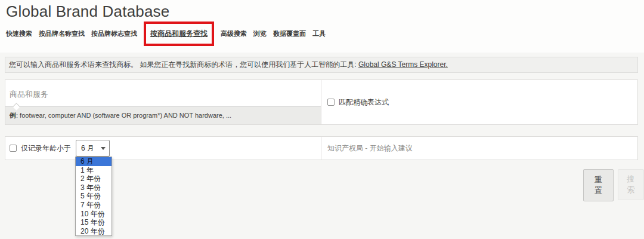 The image size is (644, 239). Describe the element at coordinates (234, 33) in the screenshot. I see `tab-advanced-search: 高级搜索` at that location.